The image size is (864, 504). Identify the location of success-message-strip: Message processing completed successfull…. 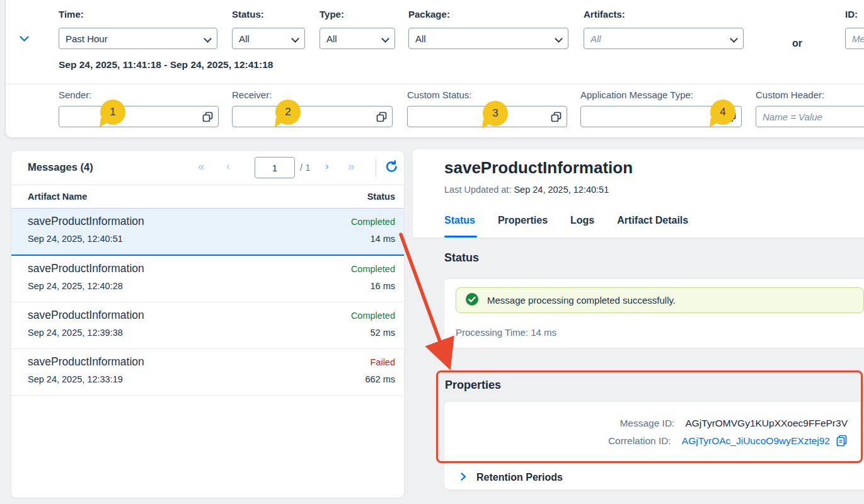
(660, 300).